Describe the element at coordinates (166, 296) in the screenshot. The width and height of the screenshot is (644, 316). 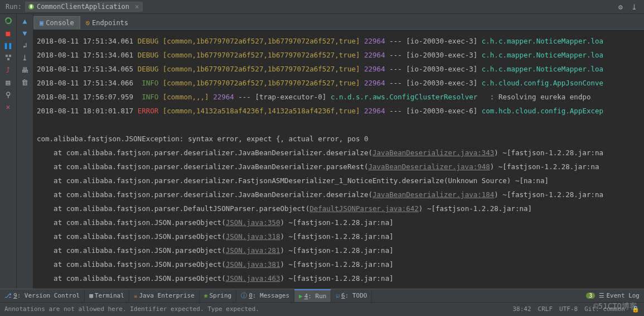
I see `javaee-label: Java Enterprise` at that location.